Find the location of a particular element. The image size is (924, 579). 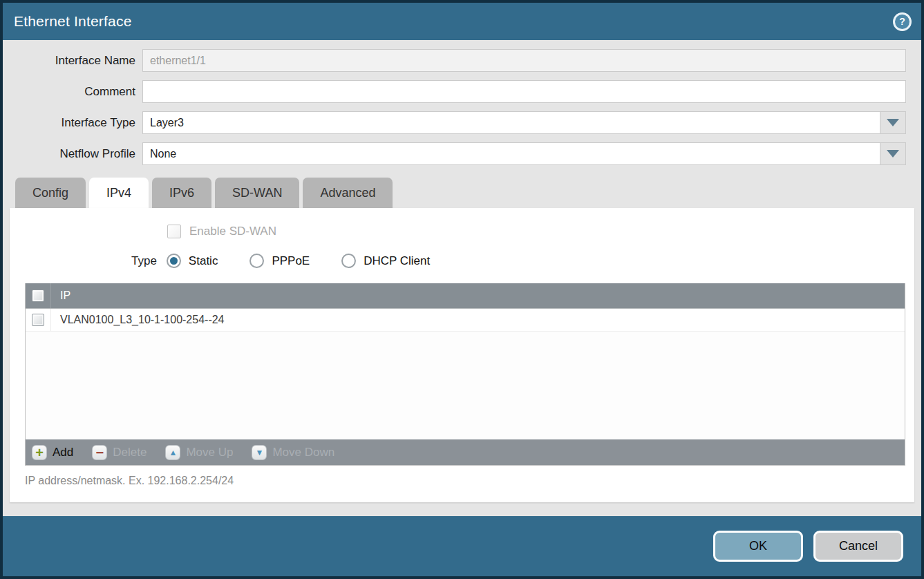

table-toolbar: + Add − Delete ▲ Move Up ▼ Move Down is located at coordinates (465, 452).